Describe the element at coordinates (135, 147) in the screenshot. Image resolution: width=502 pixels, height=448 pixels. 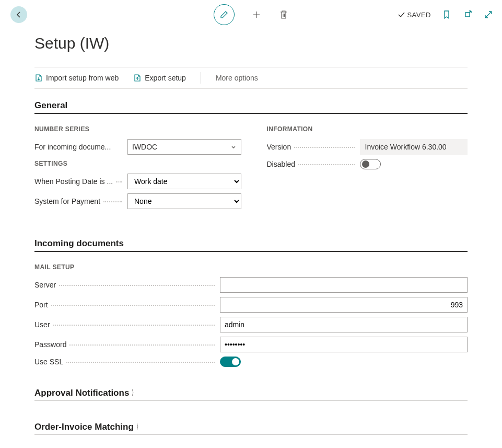
I see `incoming-doc-row: For incoming docume... IWDOC` at that location.